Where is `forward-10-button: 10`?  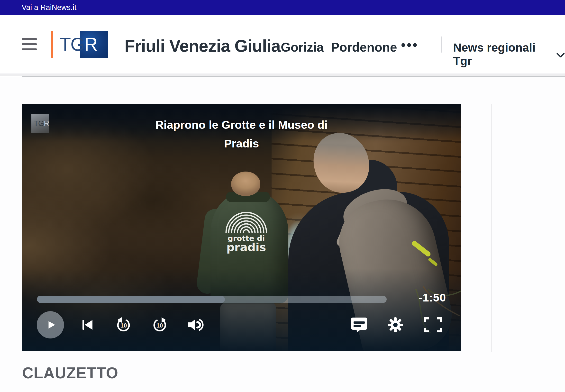
forward-10-button: 10 is located at coordinates (160, 325).